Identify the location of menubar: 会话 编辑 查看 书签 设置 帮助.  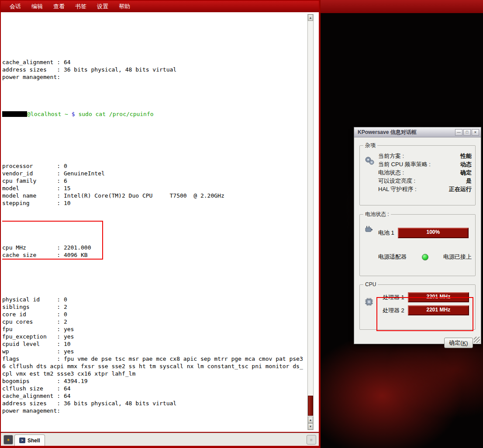
(160, 7).